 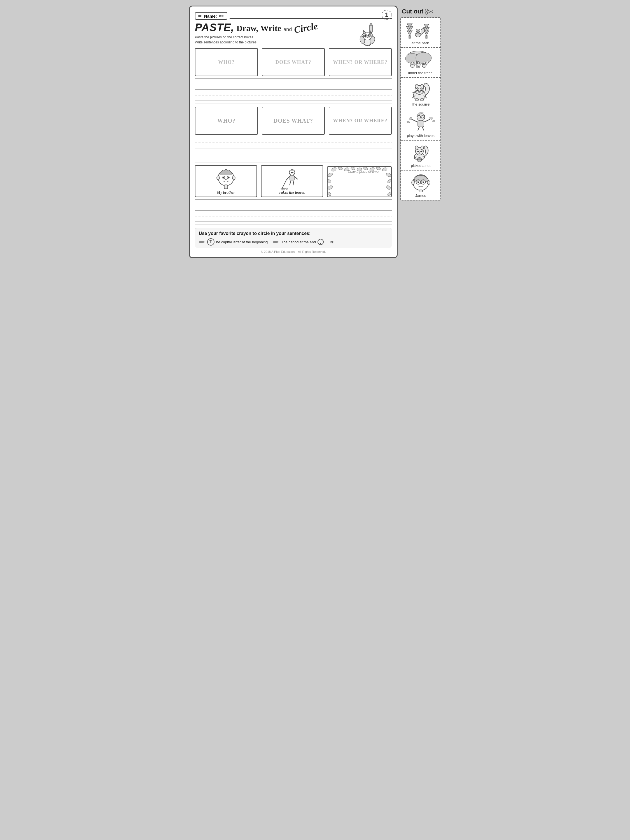 What do you see at coordinates (370, 34) in the screenshot?
I see `owl-decoration` at bounding box center [370, 34].